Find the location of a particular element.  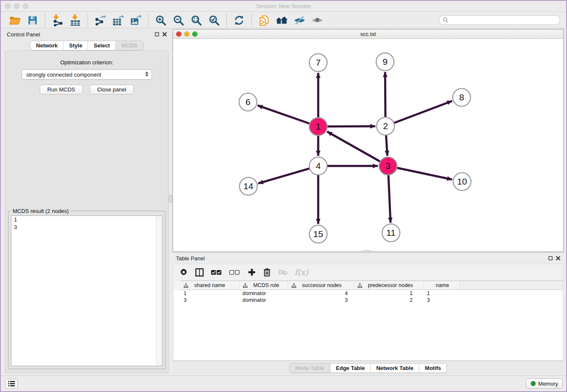

graph-node-11: 11 is located at coordinates (391, 233).